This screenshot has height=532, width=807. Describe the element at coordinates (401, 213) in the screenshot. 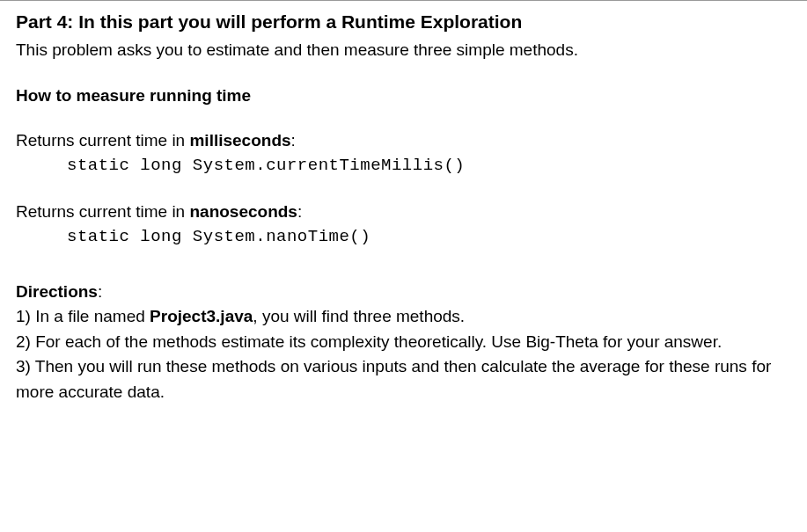

I see `method-nano-desc: Returns current time in nanoseconds:` at that location.